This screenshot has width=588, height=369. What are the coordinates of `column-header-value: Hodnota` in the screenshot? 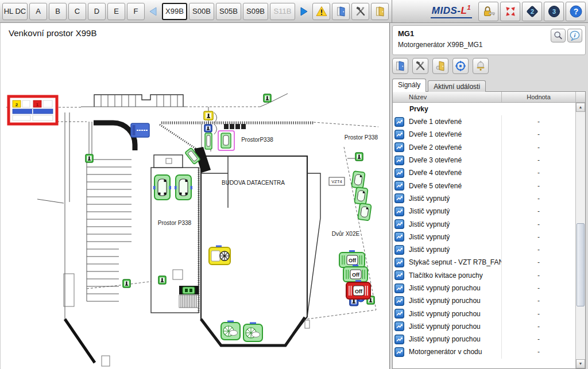 It's located at (539, 97).